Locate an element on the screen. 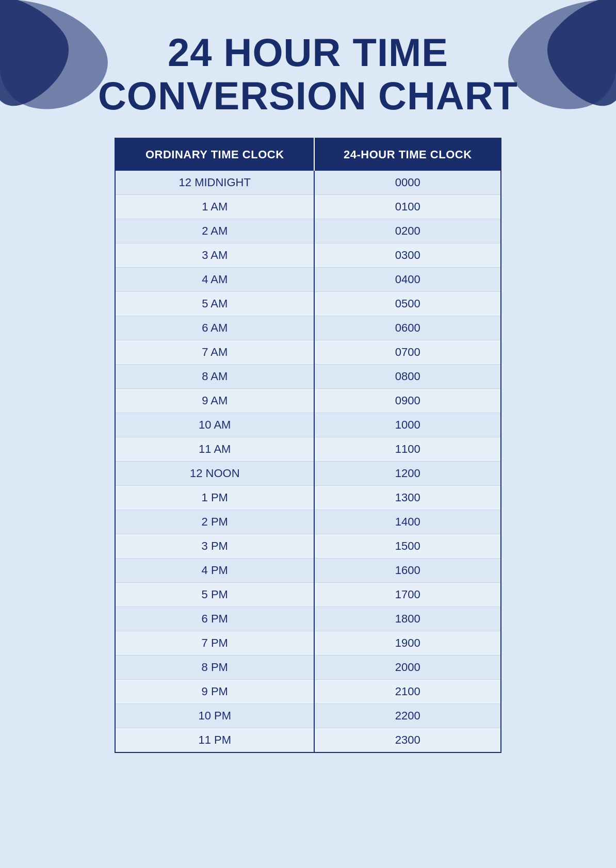 The height and width of the screenshot is (868, 616). ordinary-time-cell: 6 PM is located at coordinates (215, 619).